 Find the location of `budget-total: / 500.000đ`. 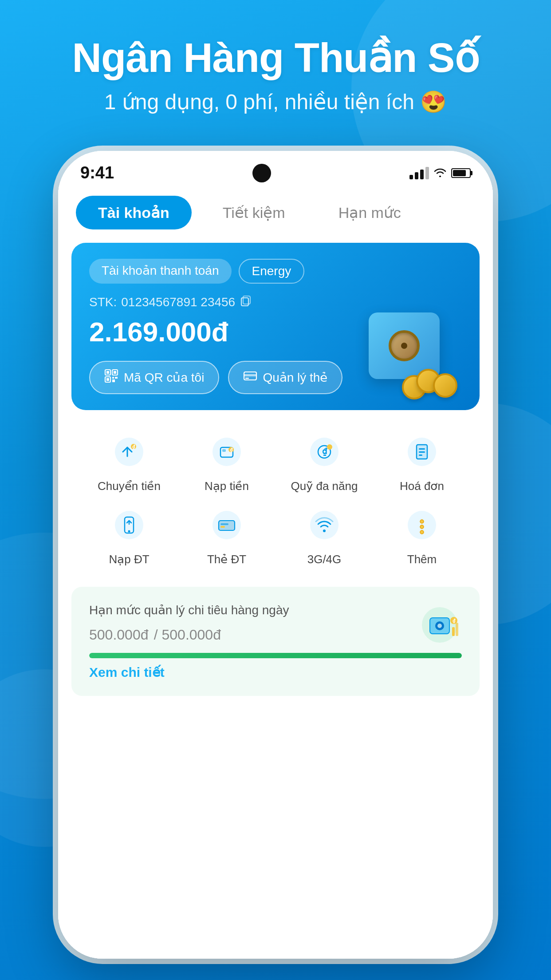

budget-total: / 500.000đ is located at coordinates (187, 635).